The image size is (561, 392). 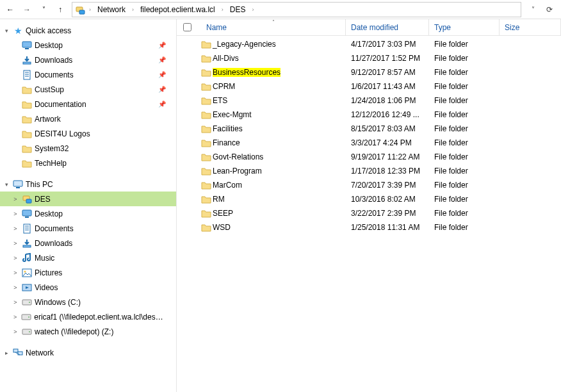 I want to click on tree-item: Downloads📌, so click(x=88, y=60).